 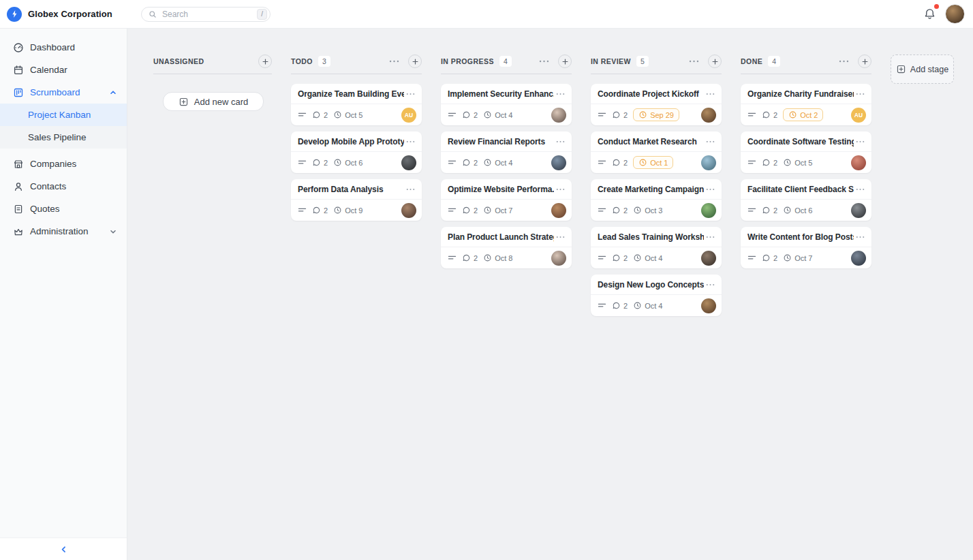 I want to click on kanban-card: Write Content for Blog Posts2Oct 7, so click(x=806, y=248).